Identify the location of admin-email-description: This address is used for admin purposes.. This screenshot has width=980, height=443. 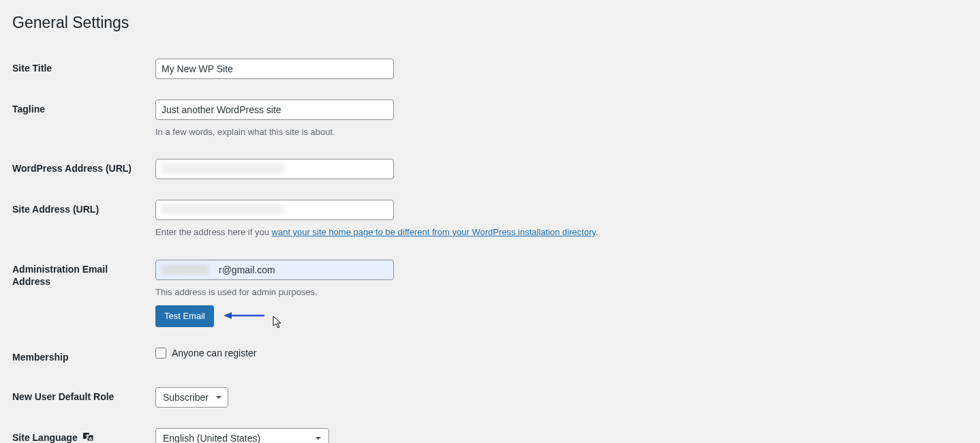
(558, 292).